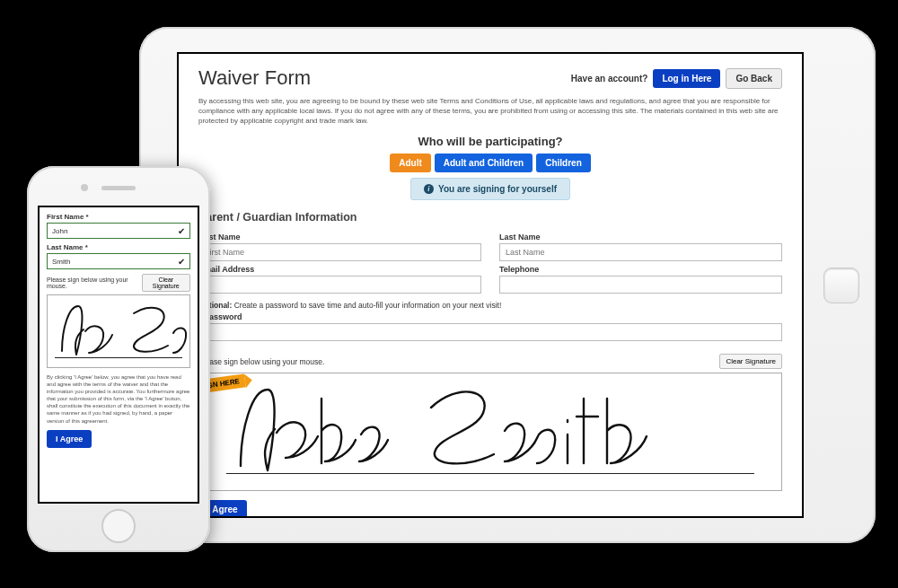  What do you see at coordinates (686, 79) in the screenshot?
I see `login-button: Log in Here` at bounding box center [686, 79].